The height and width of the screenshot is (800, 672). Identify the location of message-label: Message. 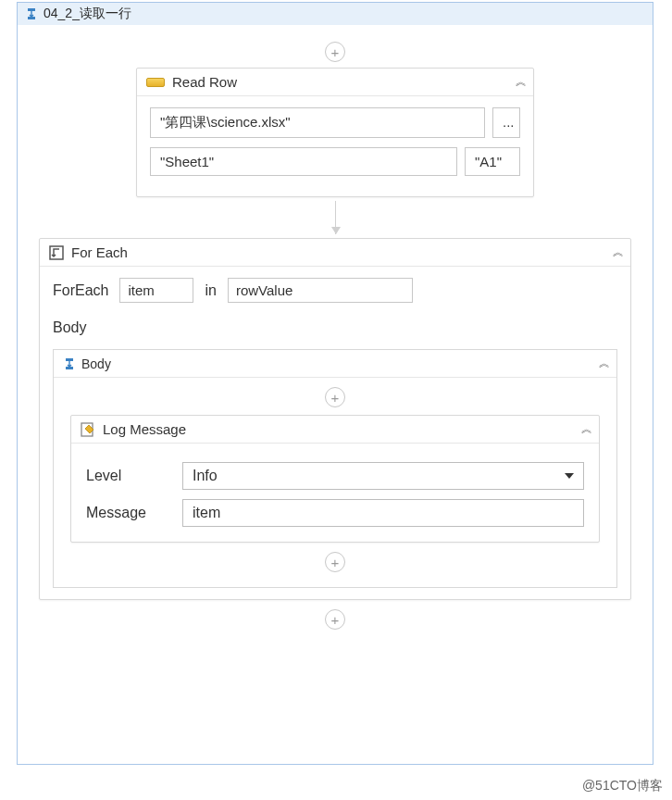
(128, 513).